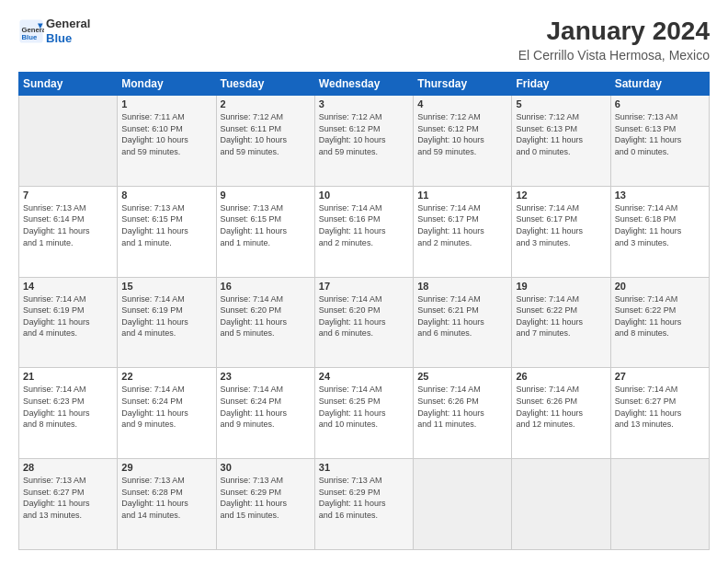  Describe the element at coordinates (561, 414) in the screenshot. I see `calendar-cell: 26Sunrise: 7:14 AMSunset: 6:26 PMDayligh…` at that location.